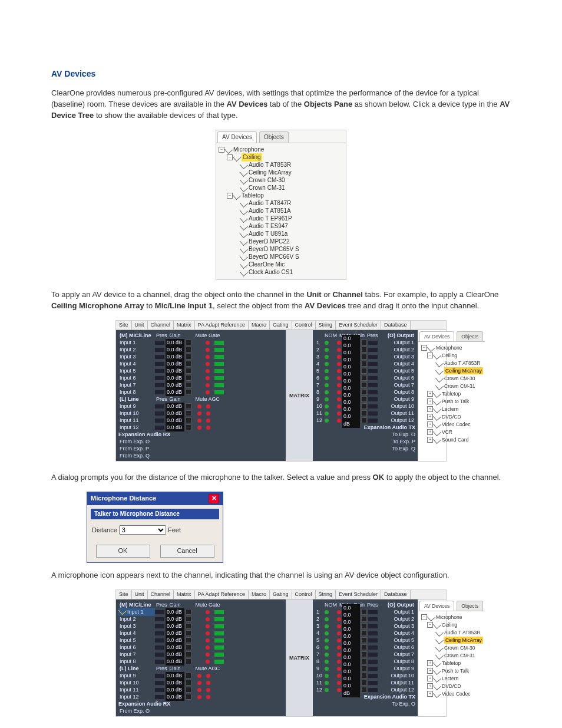 This screenshot has width=562, height=728. What do you see at coordinates (214, 499) in the screenshot?
I see `close-icon: ✕` at bounding box center [214, 499].